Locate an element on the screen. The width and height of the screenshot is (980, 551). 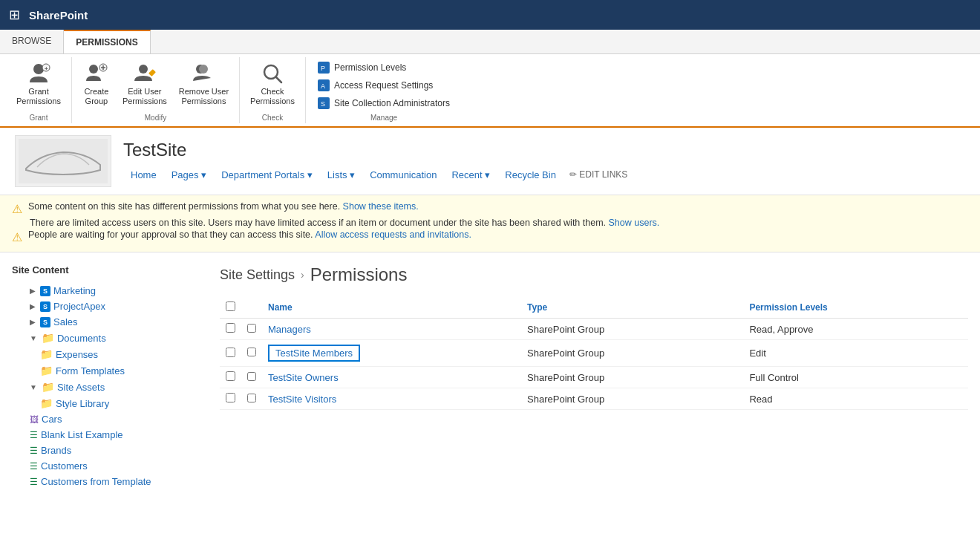
svg-text: P is located at coordinates (323, 68).